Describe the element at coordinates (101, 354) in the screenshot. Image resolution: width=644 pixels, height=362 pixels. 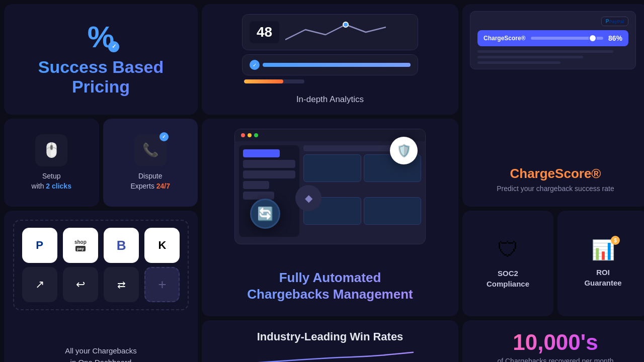
I see `dashboard-footer: All your Chargebacksin One Dashboard` at that location.